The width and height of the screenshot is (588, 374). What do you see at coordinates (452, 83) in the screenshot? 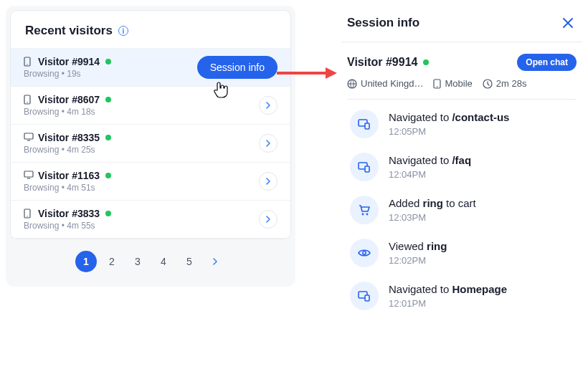
I see `meta-device: Mobile` at bounding box center [452, 83].